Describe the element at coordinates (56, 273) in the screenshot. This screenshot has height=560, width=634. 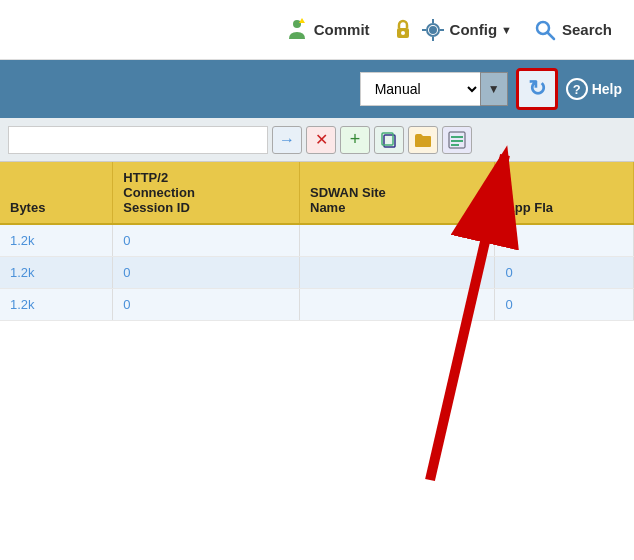
I see `cell-bytes-2: 1.2k` at that location.